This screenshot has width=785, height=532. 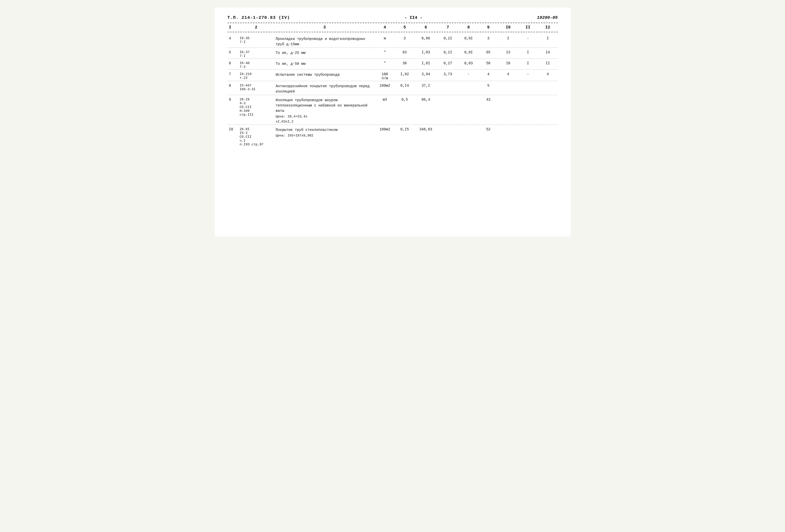 I want to click on table-row: 7I6-219 т.22Испытание системы трубопрово…, so click(x=392, y=75).